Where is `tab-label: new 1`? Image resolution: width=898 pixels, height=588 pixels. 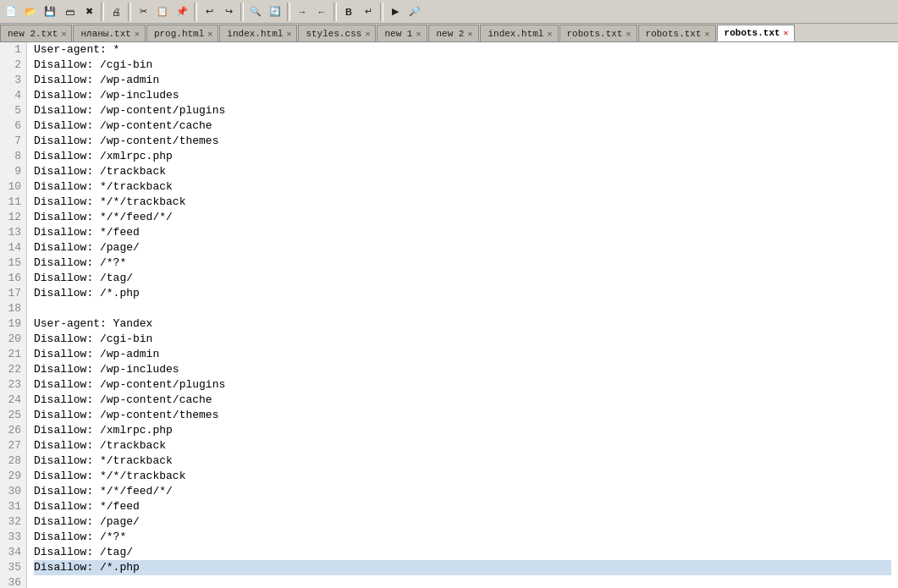
tab-label: new 1 is located at coordinates (398, 34).